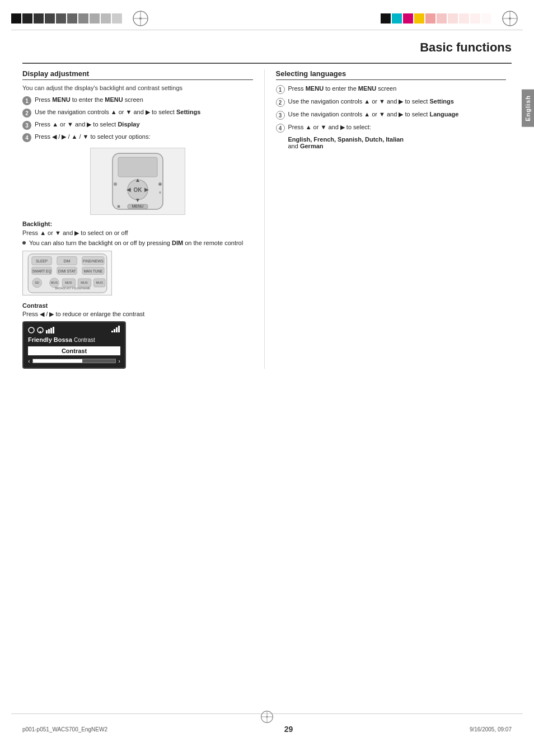 This screenshot has height=756, width=534. What do you see at coordinates (528, 109) in the screenshot?
I see `english-language-tab: English` at bounding box center [528, 109].